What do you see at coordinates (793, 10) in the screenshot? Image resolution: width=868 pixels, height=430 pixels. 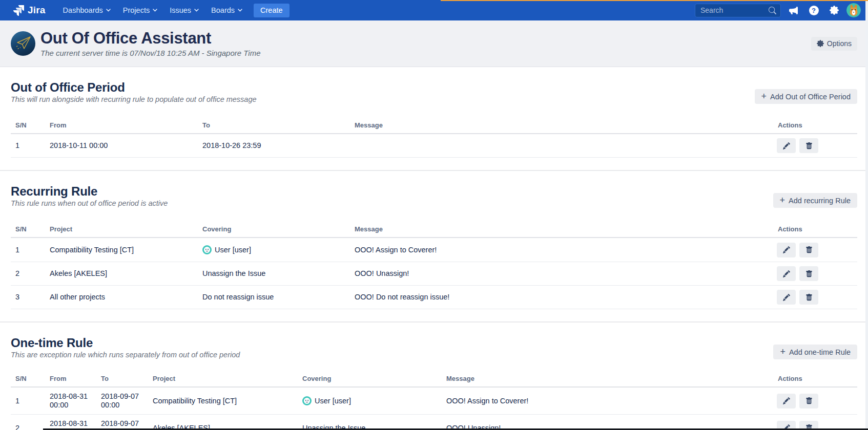 I see `announcements-button` at bounding box center [793, 10].